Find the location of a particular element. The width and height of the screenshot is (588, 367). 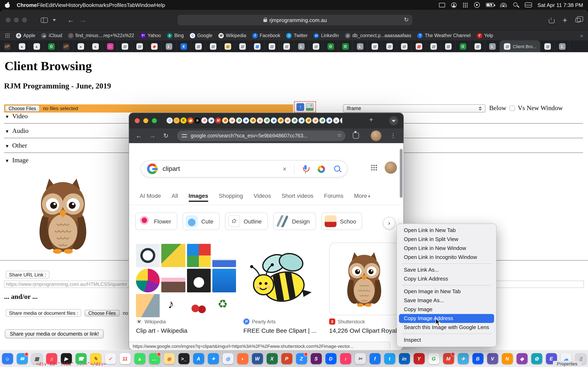

bookmark-item: ▤ db_connect.p...aaasaaafaas is located at coordinates (378, 35).